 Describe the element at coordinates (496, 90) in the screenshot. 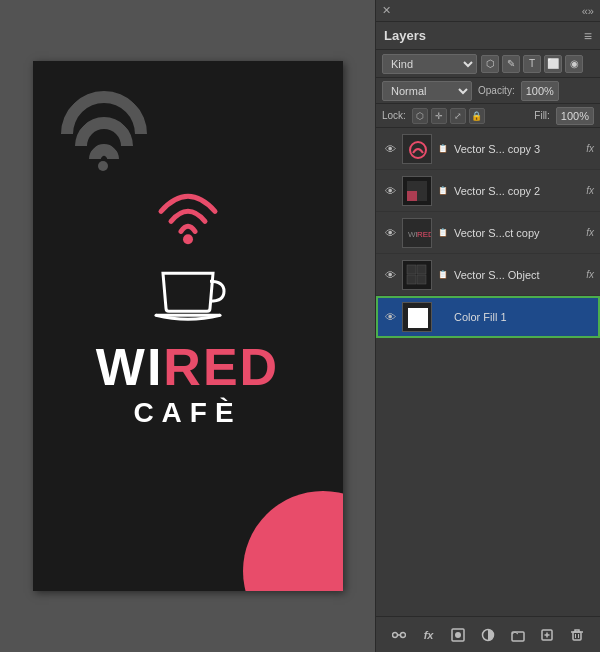

I see `opacity-label: Opacity:` at that location.